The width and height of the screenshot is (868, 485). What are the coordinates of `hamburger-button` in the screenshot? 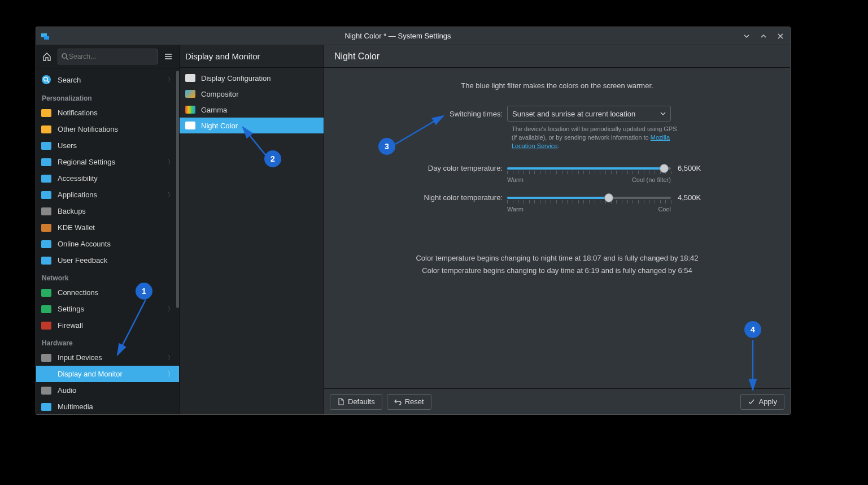 It's located at (168, 57).